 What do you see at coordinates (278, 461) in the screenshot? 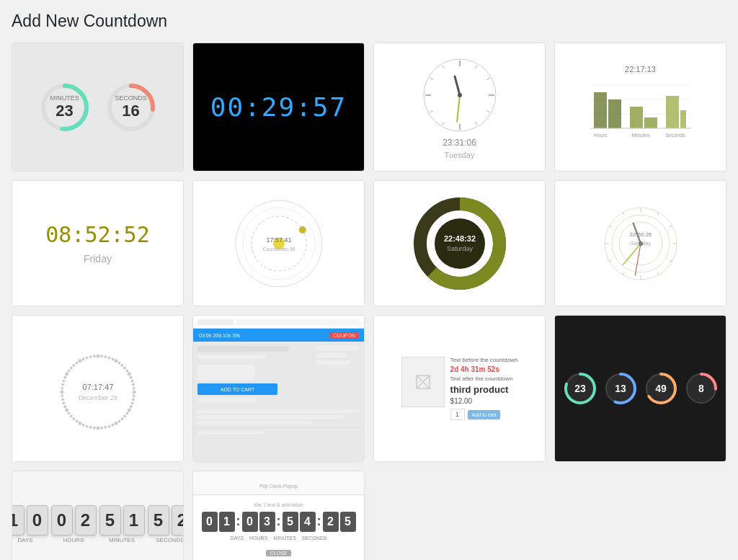
I see `sticky-label: Sticky countdown` at bounding box center [278, 461].